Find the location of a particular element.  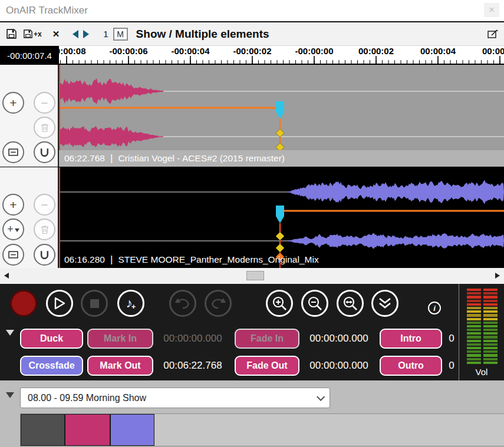

playlist-block-bar is located at coordinates (262, 430).